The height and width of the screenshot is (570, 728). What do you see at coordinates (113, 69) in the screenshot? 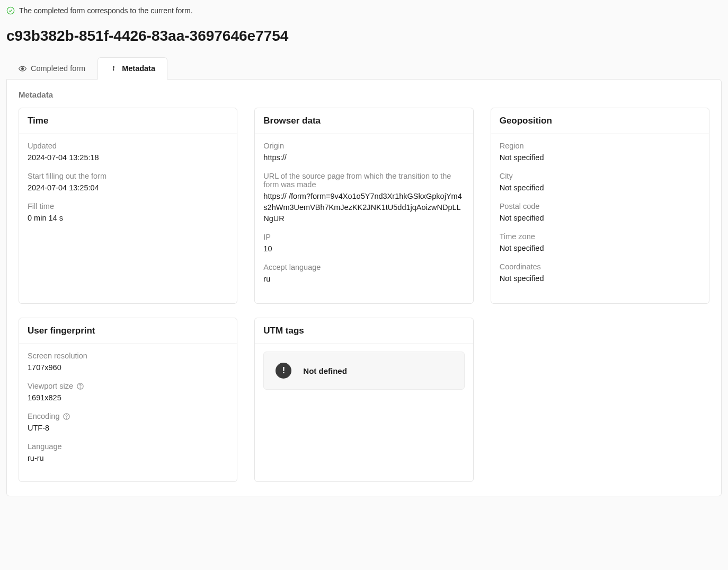
I see `info-icon` at bounding box center [113, 69].